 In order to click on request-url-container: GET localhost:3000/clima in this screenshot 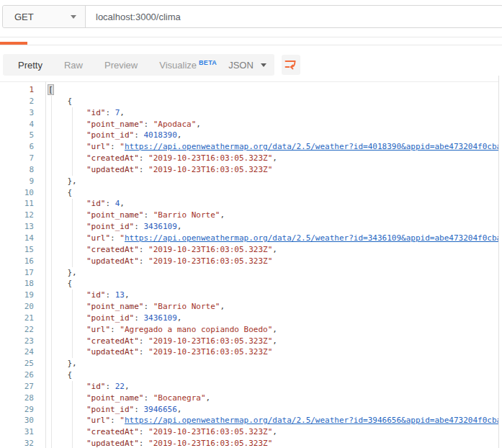, I will do `click(252, 17)`.